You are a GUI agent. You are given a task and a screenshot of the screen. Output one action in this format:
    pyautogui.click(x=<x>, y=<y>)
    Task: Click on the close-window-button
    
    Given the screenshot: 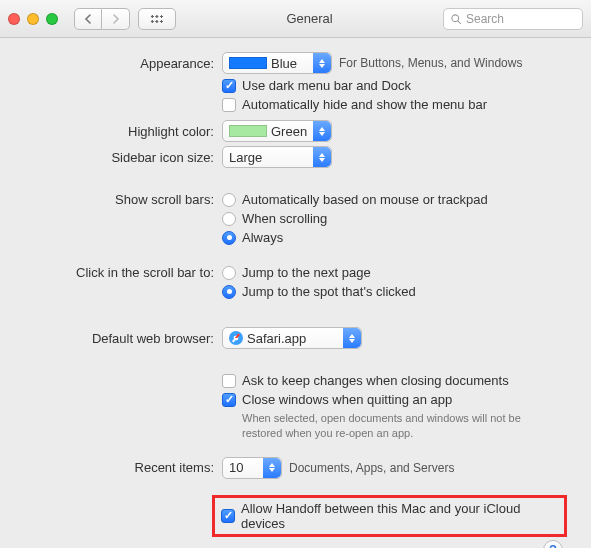 What is the action you would take?
    pyautogui.click(x=14, y=19)
    